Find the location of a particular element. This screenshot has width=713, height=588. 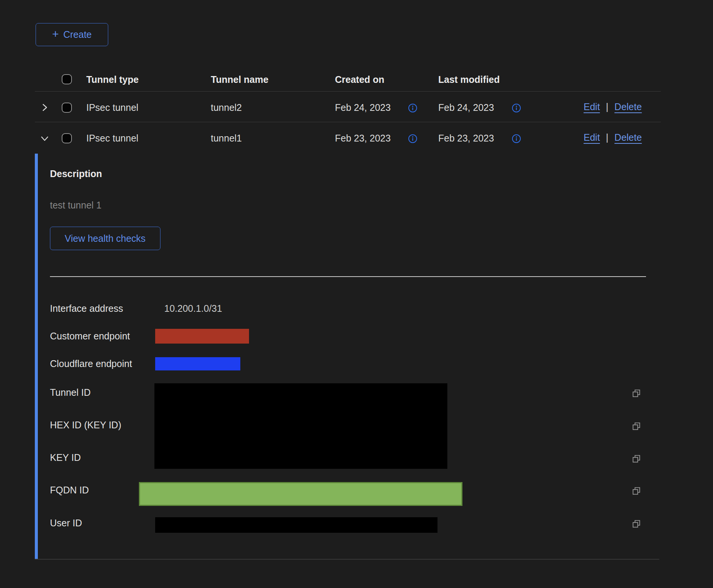

copy-hex-id-icon is located at coordinates (637, 426).